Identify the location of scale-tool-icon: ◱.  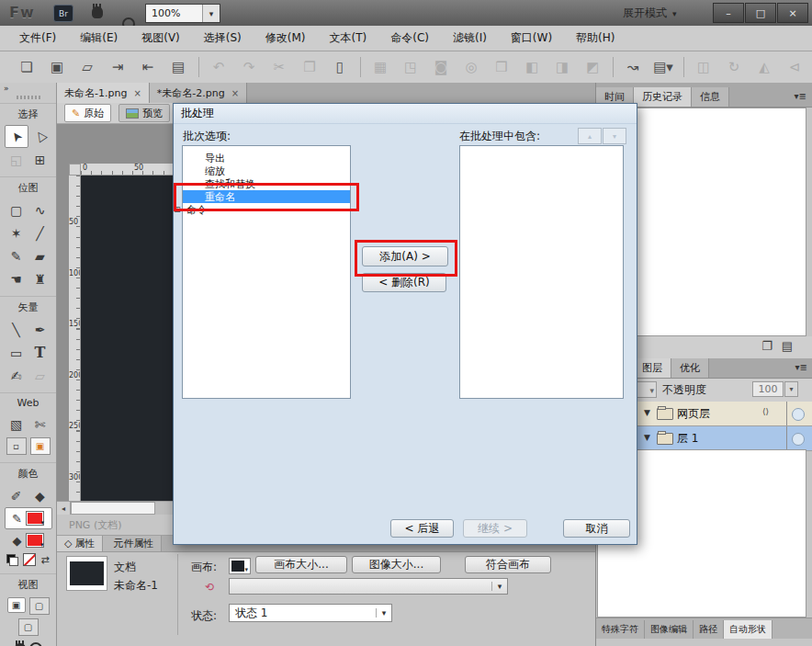
(17, 160).